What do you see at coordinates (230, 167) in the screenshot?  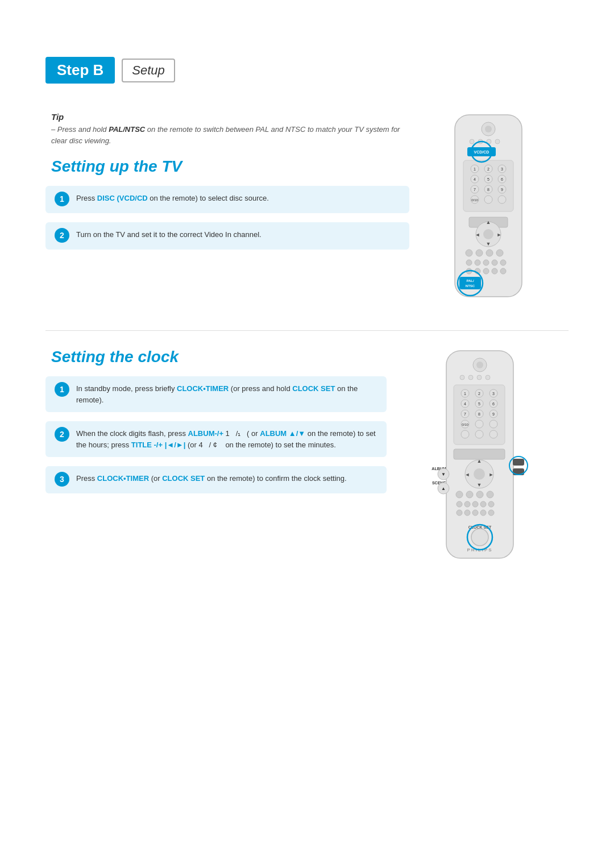 I see `setting-up-tv-title: Setting up the TV` at bounding box center [230, 167].